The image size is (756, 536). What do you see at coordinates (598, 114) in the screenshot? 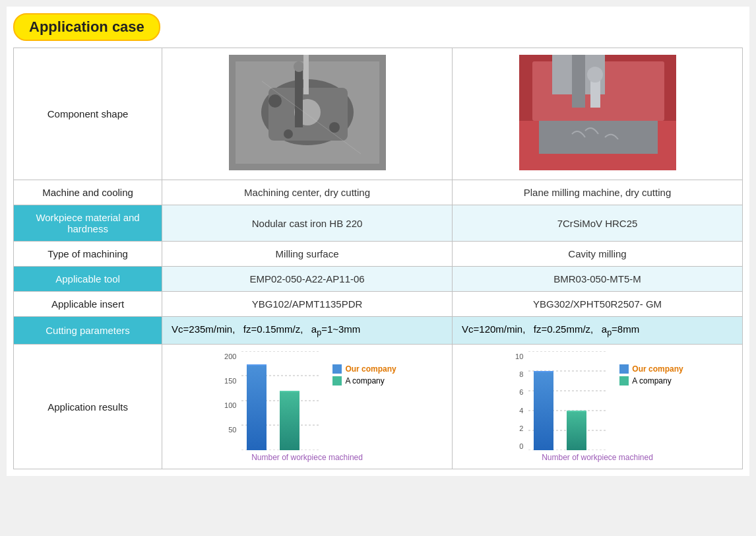
I see `component-shape-image-right` at bounding box center [598, 114].